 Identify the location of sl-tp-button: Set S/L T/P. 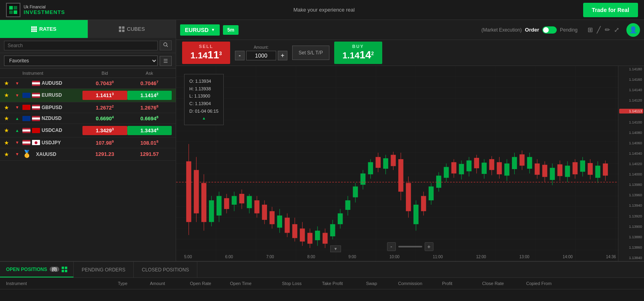
(311, 53).